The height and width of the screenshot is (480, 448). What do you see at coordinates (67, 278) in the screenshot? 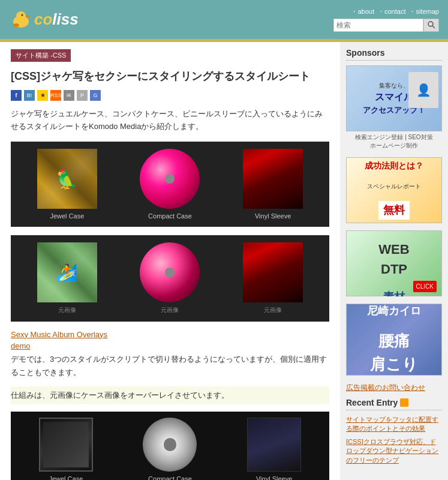
I see `cd-item-orig1: 元画像` at bounding box center [67, 278].